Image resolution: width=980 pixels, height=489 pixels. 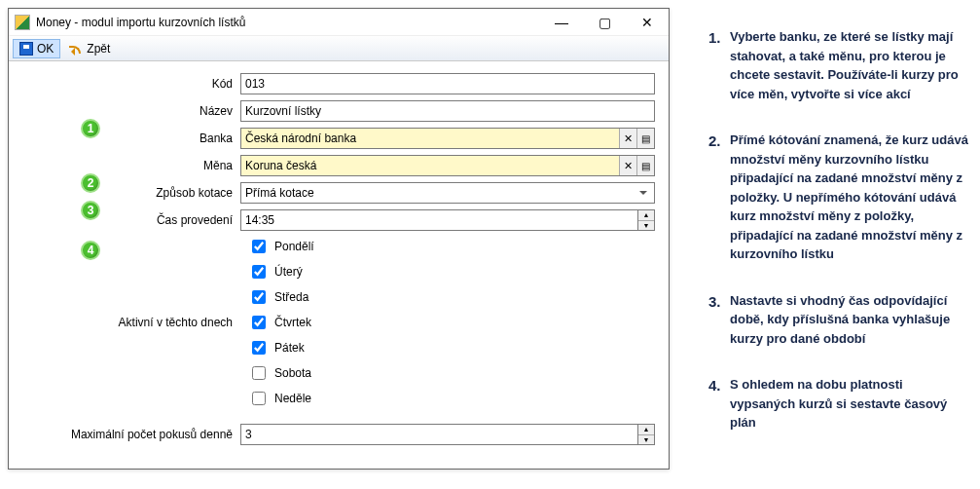 I want to click on day-ut-label: Úterý, so click(x=288, y=272).